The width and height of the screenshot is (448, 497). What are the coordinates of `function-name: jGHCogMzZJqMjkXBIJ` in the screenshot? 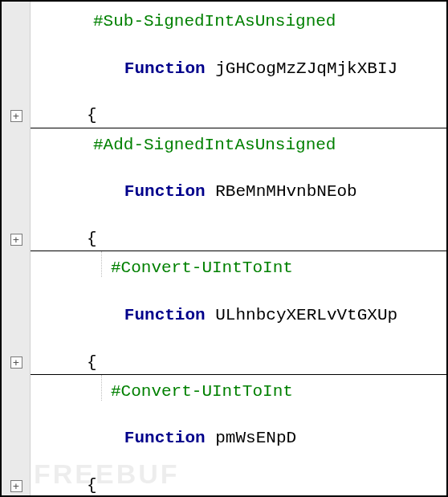 It's located at (307, 69).